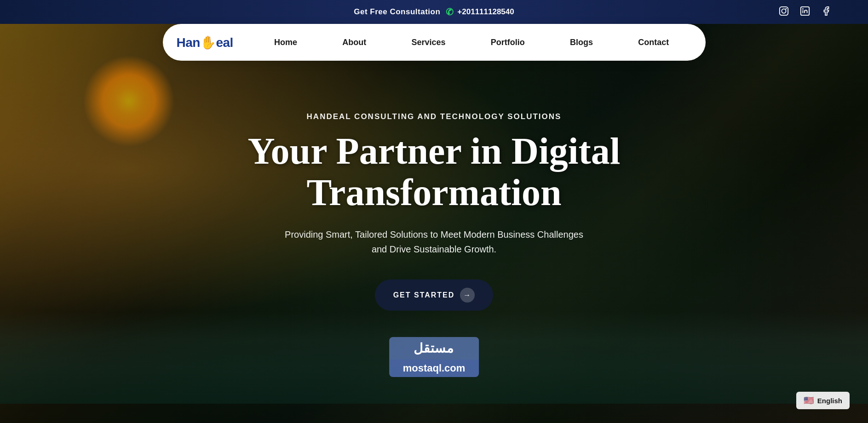  Describe the element at coordinates (434, 368) in the screenshot. I see `watermark-url: mostaql.com` at that location.